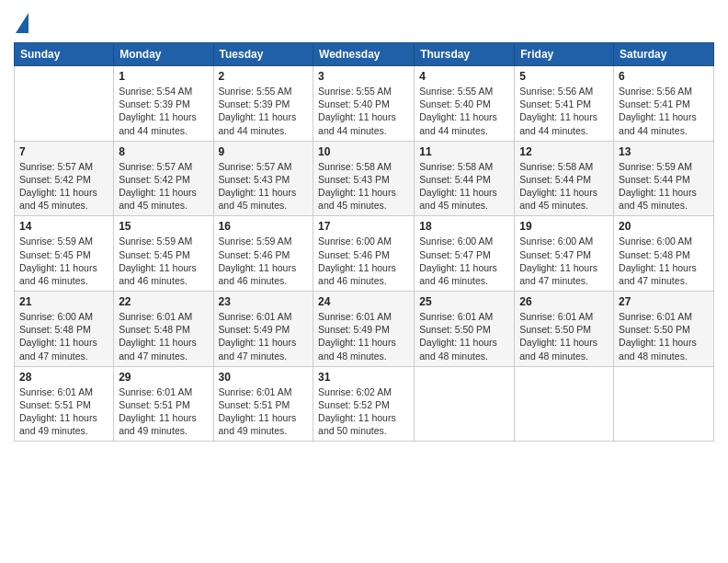 The height and width of the screenshot is (563, 728). What do you see at coordinates (164, 178) in the screenshot?
I see `calendar-cell: 8Sunrise: 5:57 AMSunset: 5:42 PMDaylight…` at bounding box center [164, 178].